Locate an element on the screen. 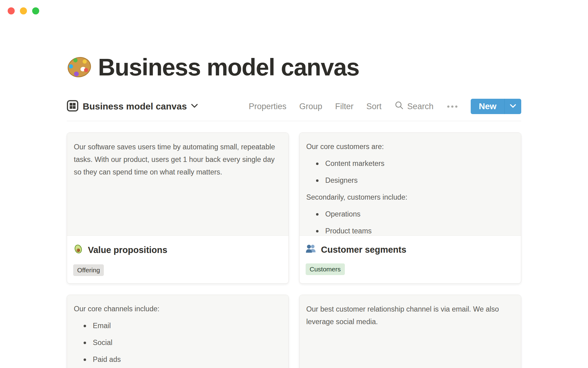 This screenshot has width=588, height=368. toolbar-divider is located at coordinates (294, 121).